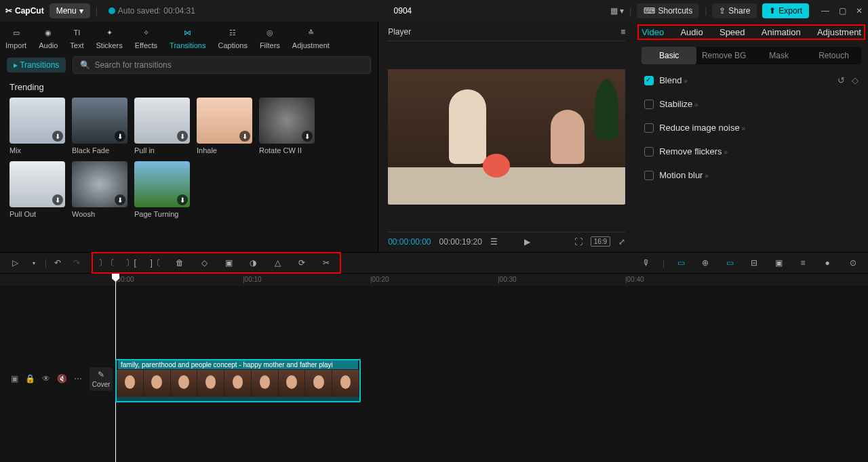 The height and width of the screenshot is (462, 868). What do you see at coordinates (646, 263) in the screenshot?
I see `mic-icon: 🎙` at bounding box center [646, 263].